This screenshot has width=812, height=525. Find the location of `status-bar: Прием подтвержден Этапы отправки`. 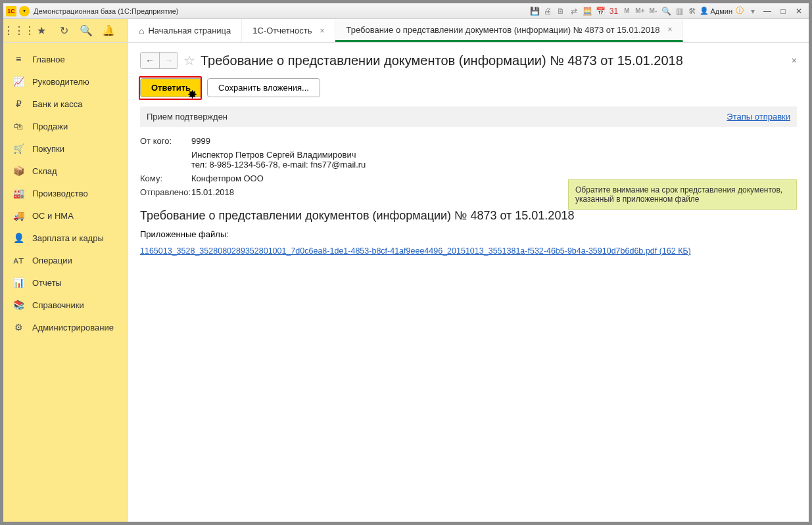

status-bar: Прием подтвержден Этапы отправки is located at coordinates (468, 117).